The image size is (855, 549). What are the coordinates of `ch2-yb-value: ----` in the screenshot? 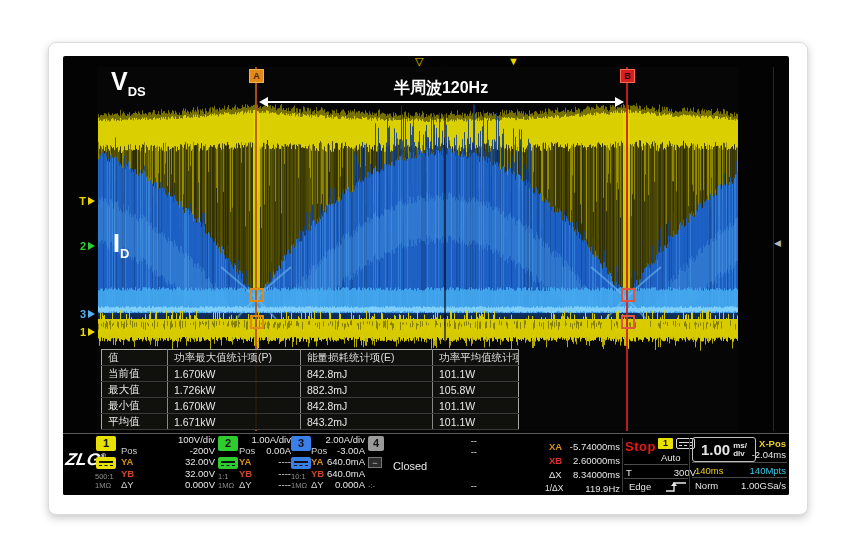 It's located at (284, 474).